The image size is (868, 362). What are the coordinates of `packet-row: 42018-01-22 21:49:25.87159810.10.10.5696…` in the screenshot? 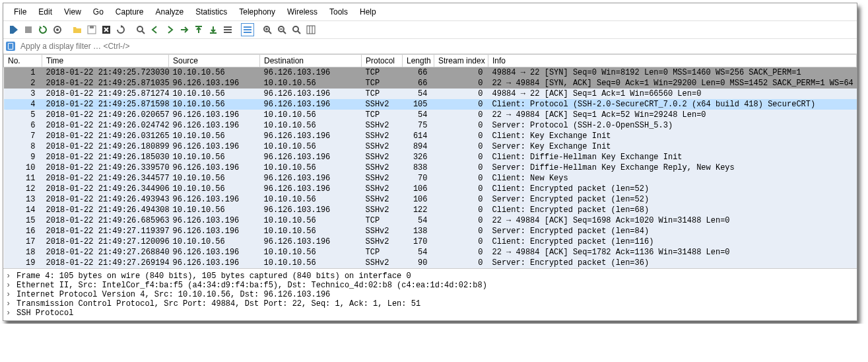 It's located at (430, 104).